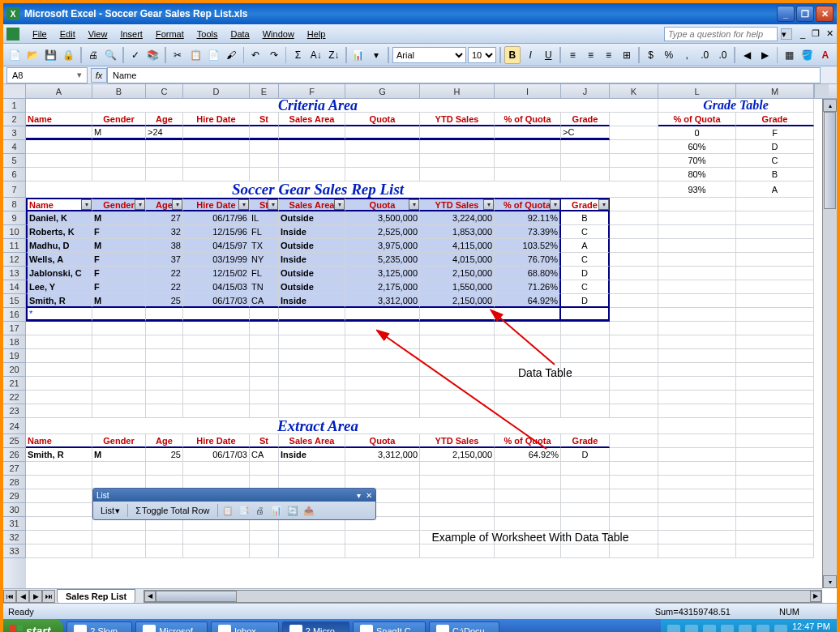 Image resolution: width=840 pixels, height=632 pixels. Describe the element at coordinates (119, 91) in the screenshot. I see `col-header-b: B` at that location.